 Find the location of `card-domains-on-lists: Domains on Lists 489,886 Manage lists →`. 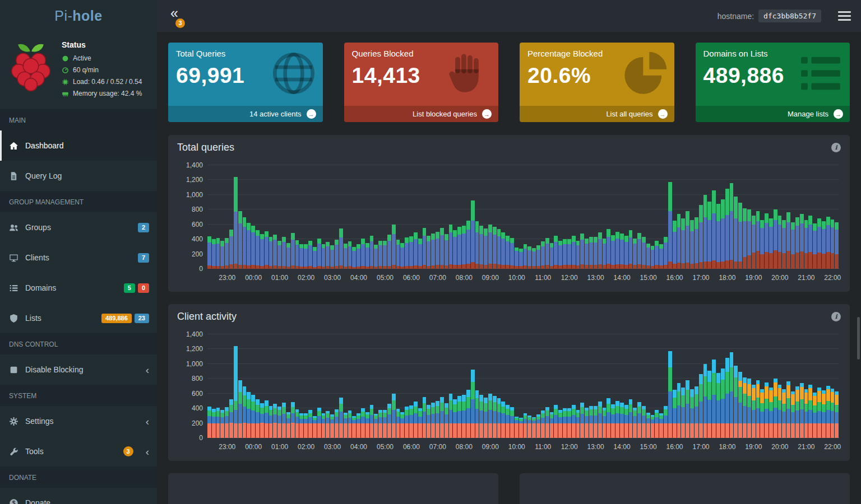

card-domains-on-lists: Domains on Lists 489,886 Manage lists → is located at coordinates (773, 82).